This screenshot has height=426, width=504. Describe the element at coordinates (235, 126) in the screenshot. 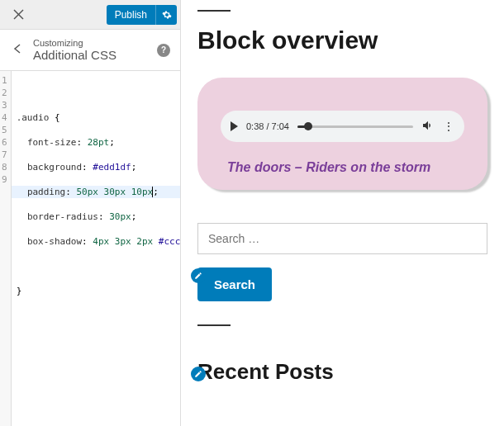

I see `play-icon` at that location.